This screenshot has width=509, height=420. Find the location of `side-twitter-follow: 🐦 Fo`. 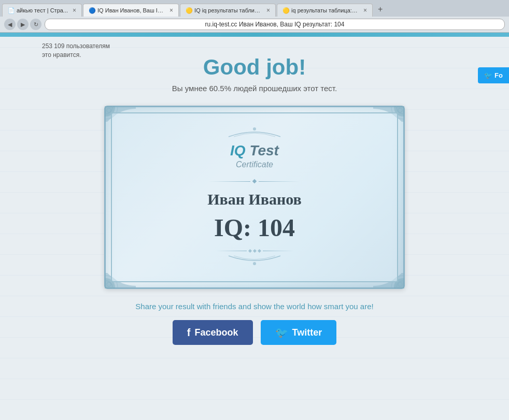

side-twitter-follow: 🐦 Fo is located at coordinates (493, 76).